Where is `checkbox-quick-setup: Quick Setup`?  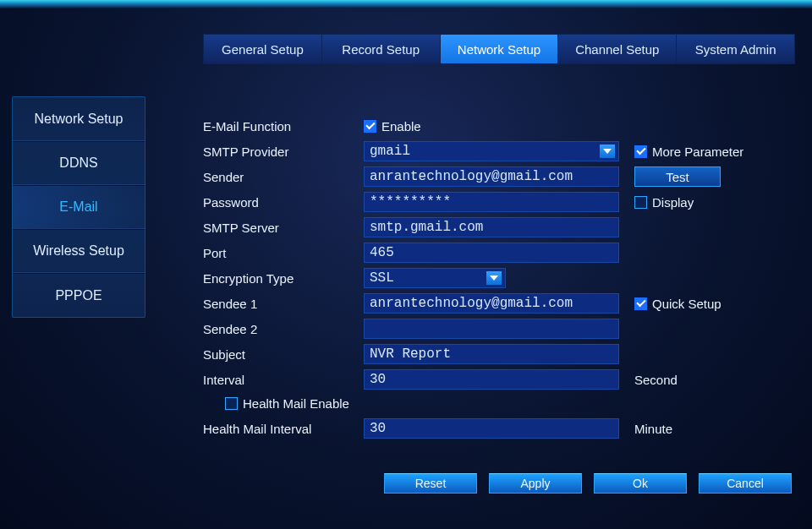
checkbox-quick-setup: Quick Setup is located at coordinates (678, 304).